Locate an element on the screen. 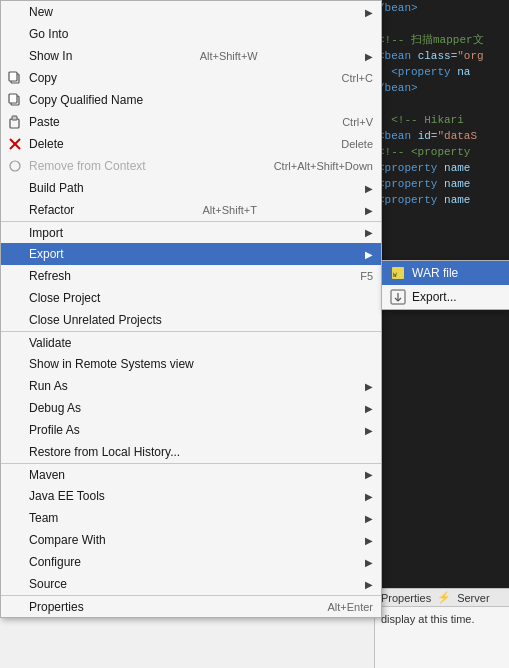 The image size is (509, 668). menu-item-paste: PasteCtrl+V is located at coordinates (191, 122).